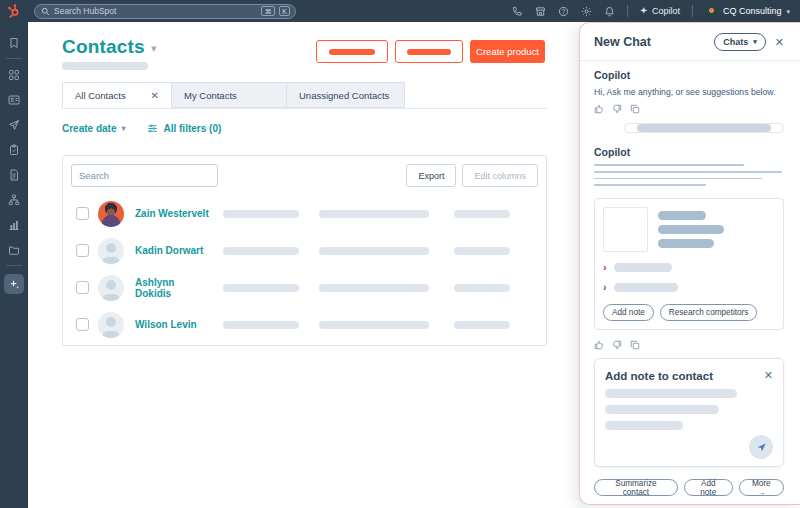  What do you see at coordinates (740, 42) in the screenshot?
I see `chats-dropdown-button: Chats ▾` at bounding box center [740, 42].